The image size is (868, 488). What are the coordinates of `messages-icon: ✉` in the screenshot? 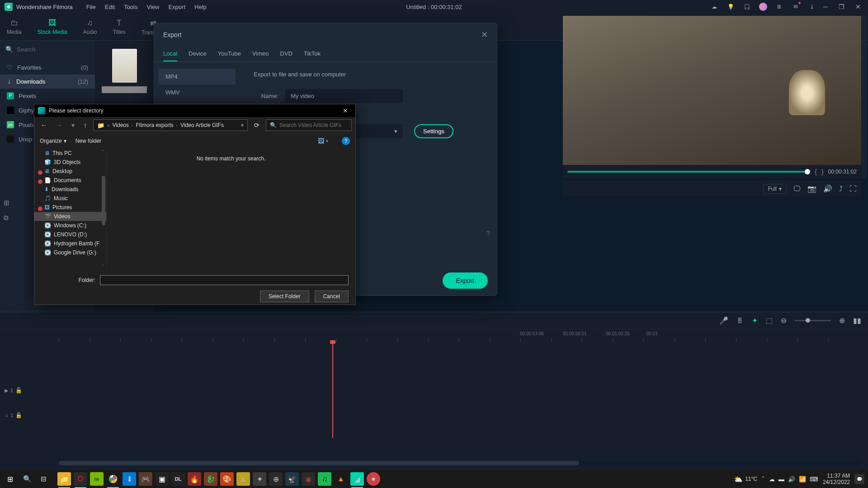 It's located at (796, 7).